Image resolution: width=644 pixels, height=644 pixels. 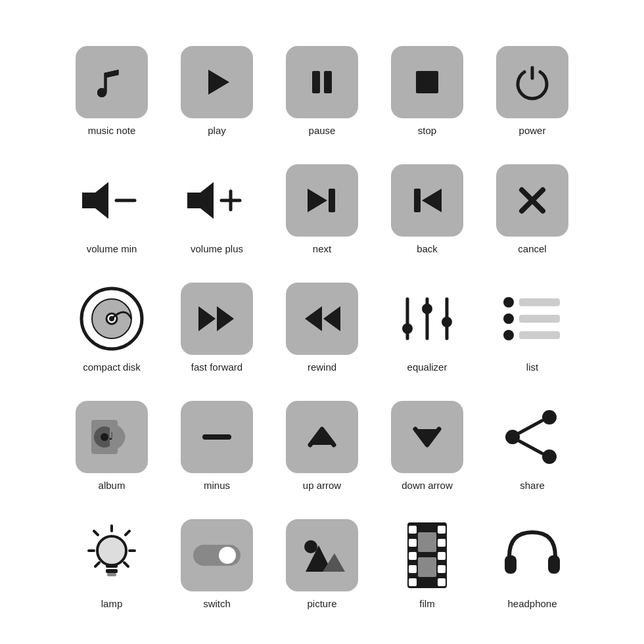 What do you see at coordinates (427, 440) in the screenshot?
I see `icon-cell-down-arrow: down arrow` at bounding box center [427, 440].